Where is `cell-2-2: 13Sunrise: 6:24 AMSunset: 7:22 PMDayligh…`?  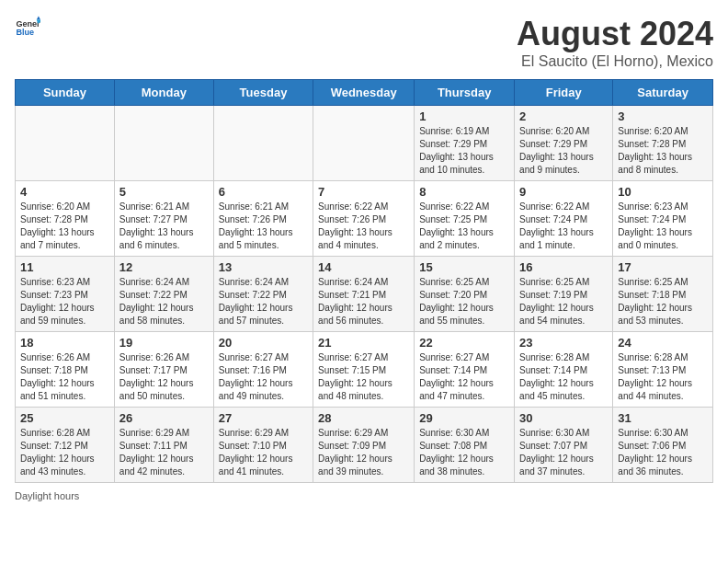 cell-2-2: 13Sunrise: 6:24 AMSunset: 7:22 PMDayligh… is located at coordinates (263, 294).